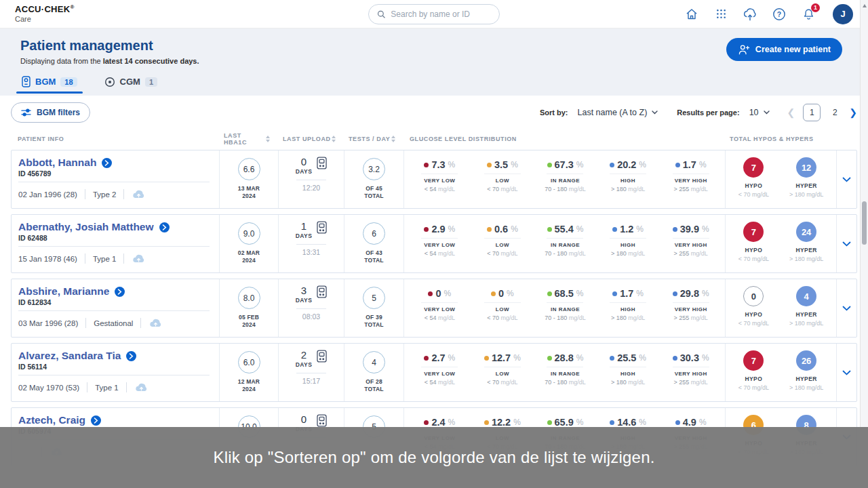  Describe the element at coordinates (374, 321) in the screenshot. I see `tests-total: OF 39 TOTAL` at that location.